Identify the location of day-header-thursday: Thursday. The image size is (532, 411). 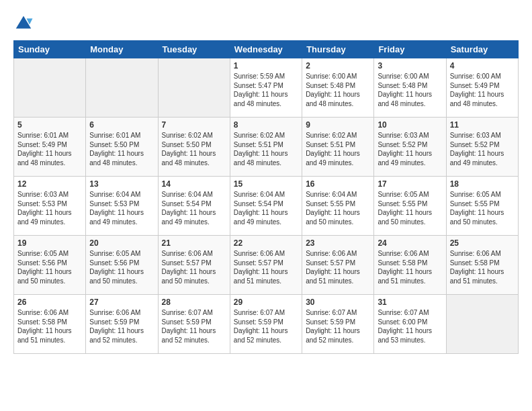
(339, 50).